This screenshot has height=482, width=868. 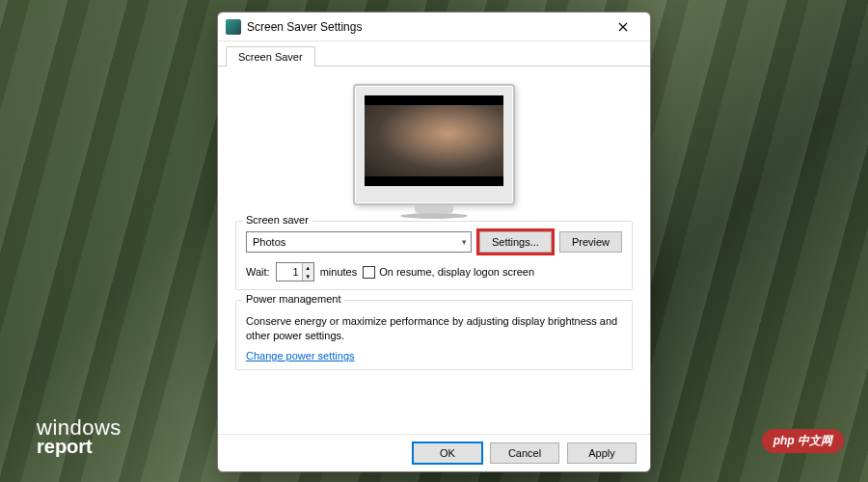 I want to click on change-power-settings-link: Change power settings, so click(x=434, y=356).